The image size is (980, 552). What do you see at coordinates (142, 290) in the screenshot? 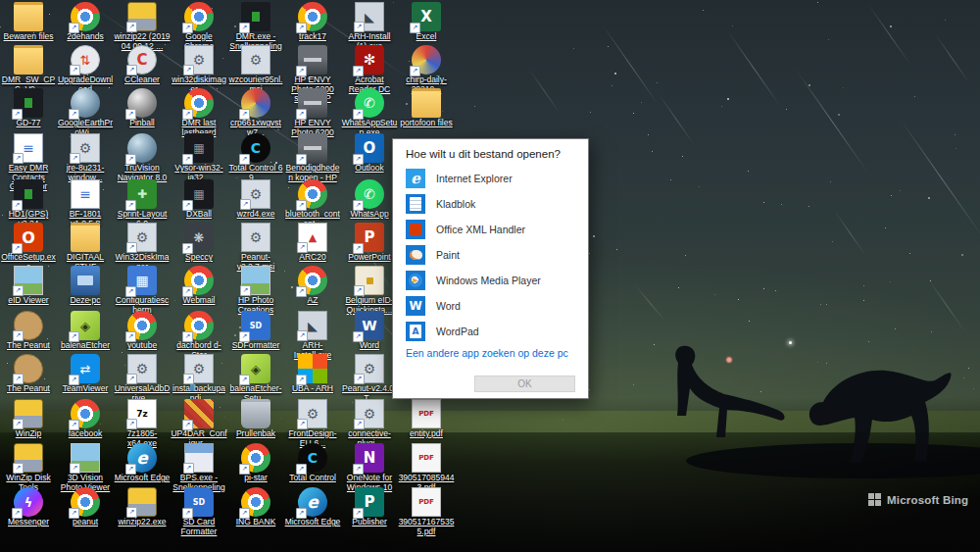
I see `desktop-icon-configuratiescherm: Configuratiescherm` at bounding box center [142, 290].